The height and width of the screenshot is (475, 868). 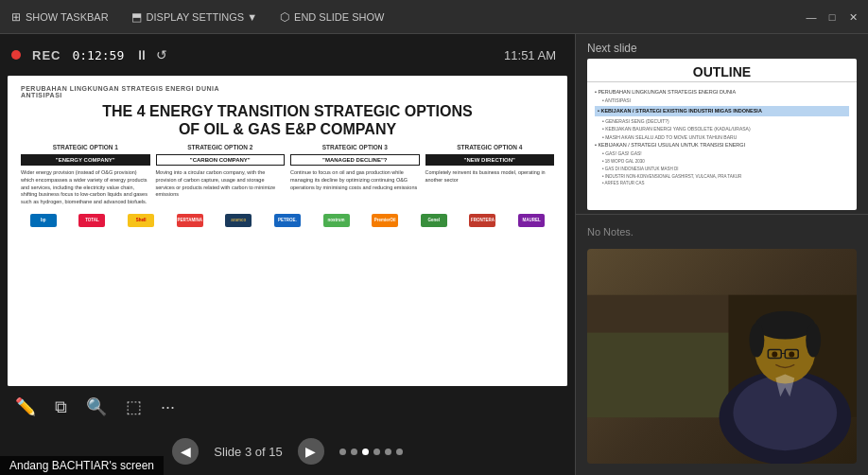 I want to click on recording-bar: REC 0:12:59 ⏸ ↺ 11:51 AM, so click(x=287, y=55).